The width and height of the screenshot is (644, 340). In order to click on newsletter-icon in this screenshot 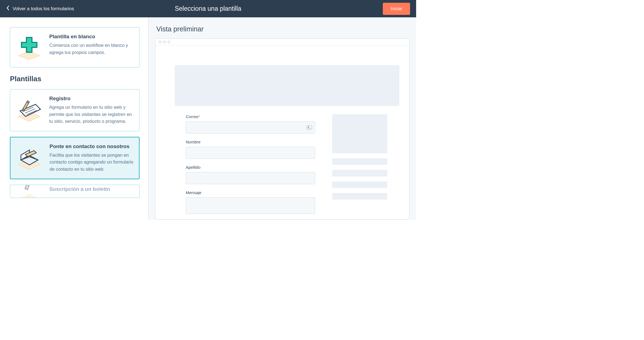, I will do `click(29, 192)`.